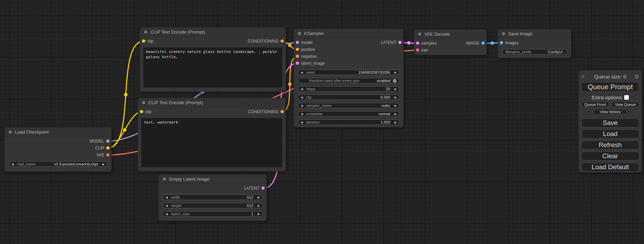 This screenshot has height=244, width=644. Describe the element at coordinates (395, 81) in the screenshot. I see `toggle-indicator-icon` at that location.